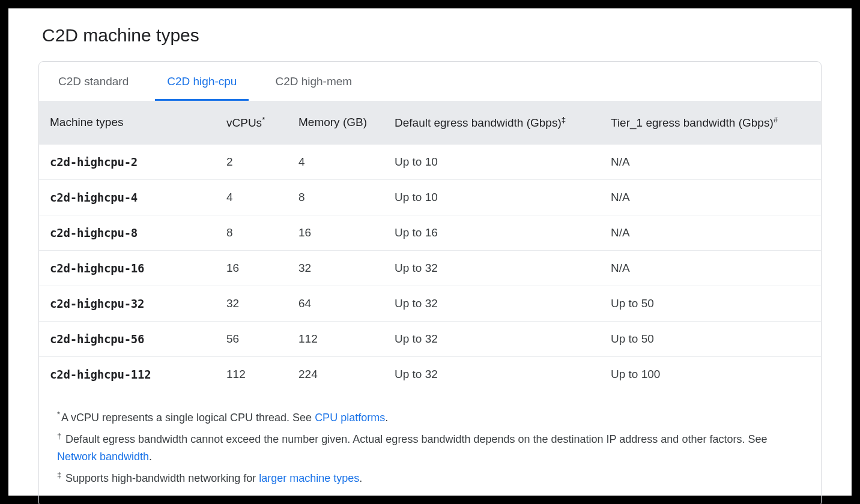 The height and width of the screenshot is (504, 860). I want to click on footnote-2: † Default egress bandwidth cannot exceed…, so click(430, 448).